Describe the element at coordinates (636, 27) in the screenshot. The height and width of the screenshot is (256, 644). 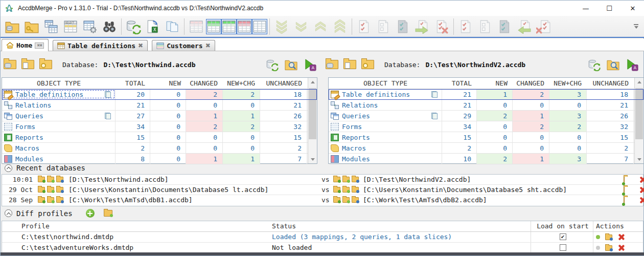
I see `toolbar-overflow-button` at that location.